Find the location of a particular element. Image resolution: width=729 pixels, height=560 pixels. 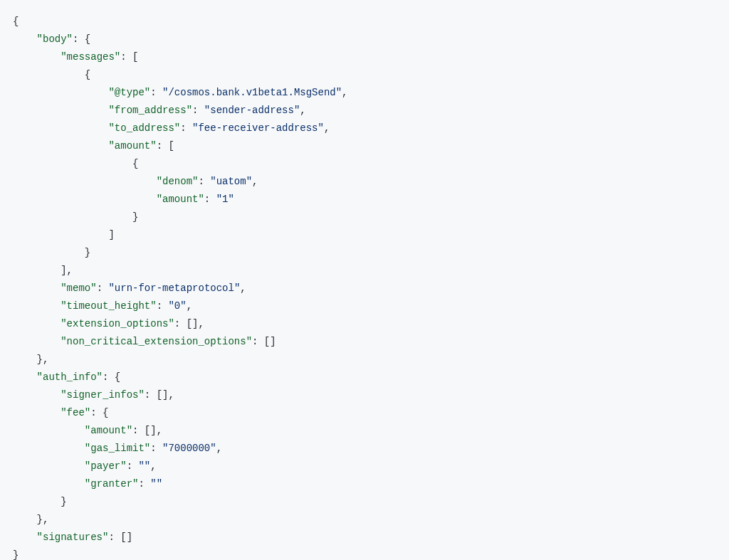

key-messages: "messages" is located at coordinates (90, 57).